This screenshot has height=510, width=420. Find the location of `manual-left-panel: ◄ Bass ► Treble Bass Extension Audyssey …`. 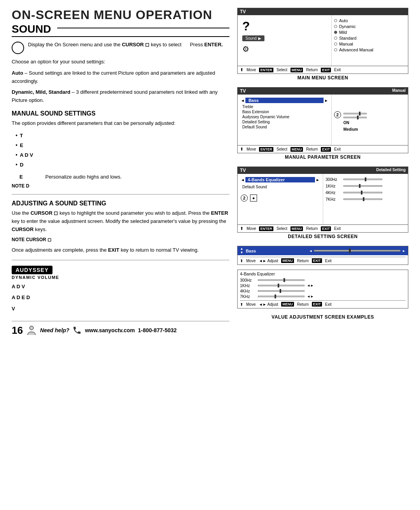

manual-left-panel: ◄ Bass ► Treble Bass Extension Audyssey … is located at coordinates (285, 120).